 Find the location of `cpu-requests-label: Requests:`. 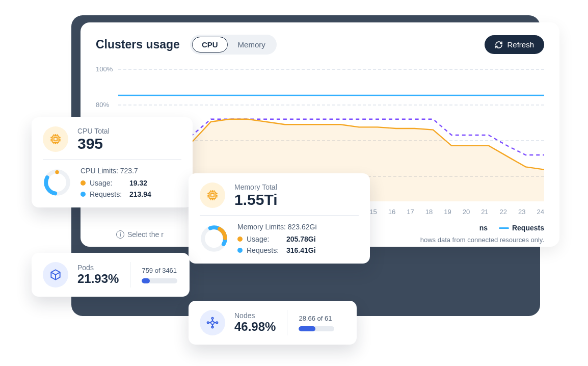

cpu-requests-label: Requests: is located at coordinates (108, 194).